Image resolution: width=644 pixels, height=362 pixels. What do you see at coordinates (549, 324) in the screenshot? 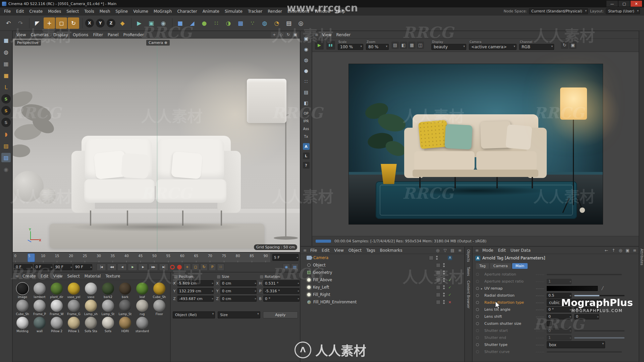
I see `property-checkbox` at bounding box center [549, 324].